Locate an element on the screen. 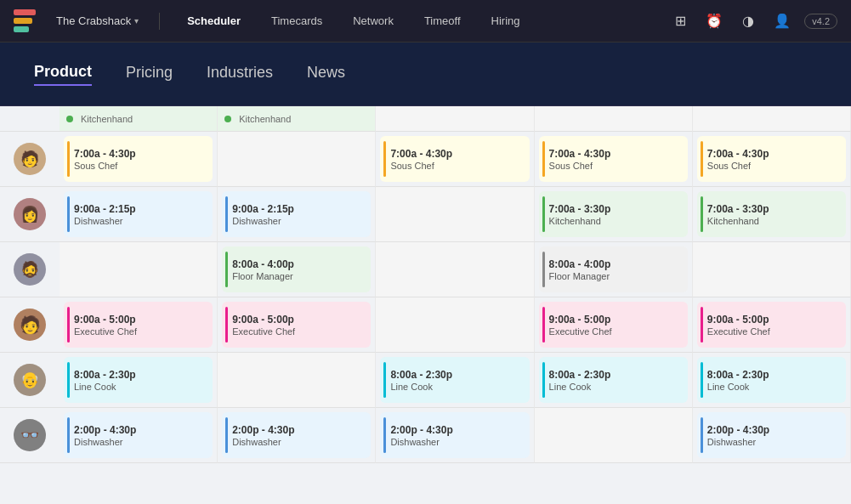 The width and height of the screenshot is (851, 504). shift-role-r1c4: Sous Chef is located at coordinates (616, 166).